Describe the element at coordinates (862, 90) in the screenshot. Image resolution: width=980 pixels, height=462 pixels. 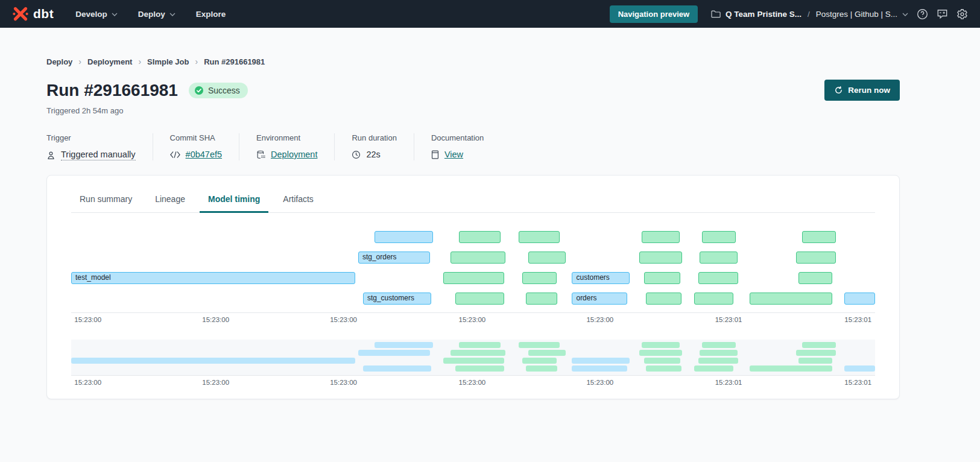
I see `rerun-now-button: Rerun now` at that location.